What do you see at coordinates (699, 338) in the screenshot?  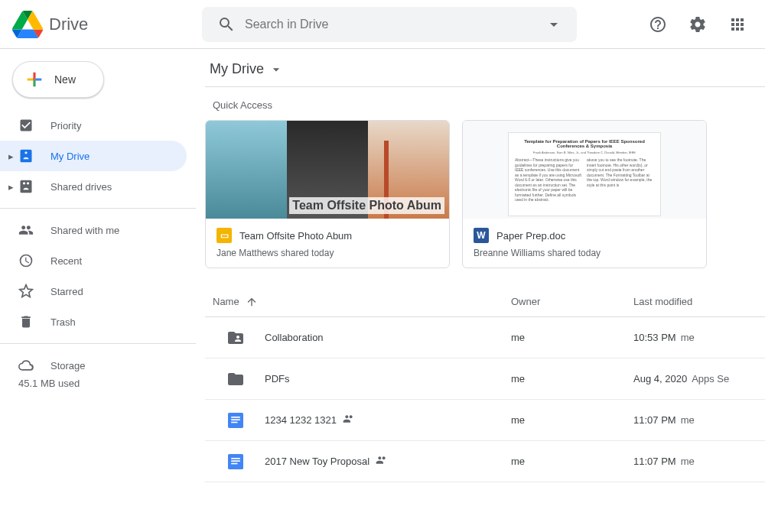 I see `file-modified: 10:53 PMme` at bounding box center [699, 338].